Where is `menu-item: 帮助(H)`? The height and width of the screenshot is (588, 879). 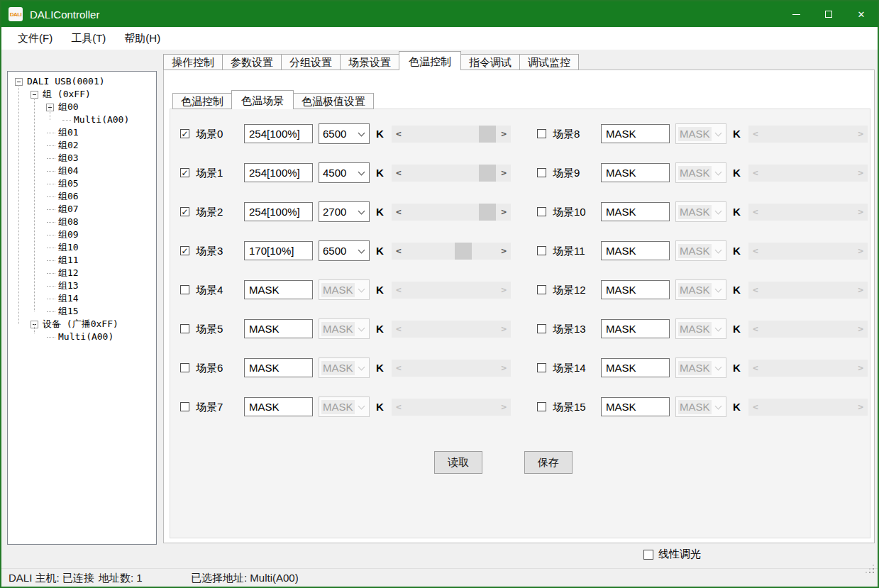 menu-item: 帮助(H) is located at coordinates (142, 38).